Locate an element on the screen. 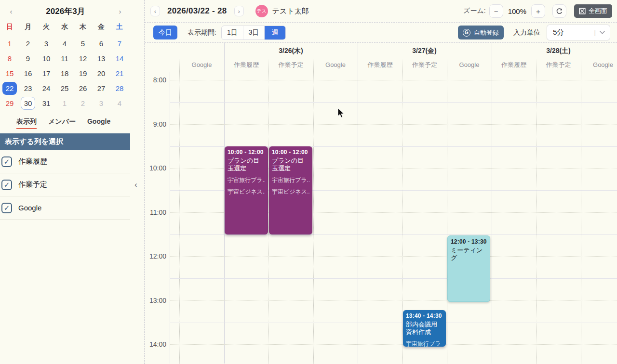 The height and width of the screenshot is (364, 617). day-header: 3/28(土) is located at coordinates (554, 50).